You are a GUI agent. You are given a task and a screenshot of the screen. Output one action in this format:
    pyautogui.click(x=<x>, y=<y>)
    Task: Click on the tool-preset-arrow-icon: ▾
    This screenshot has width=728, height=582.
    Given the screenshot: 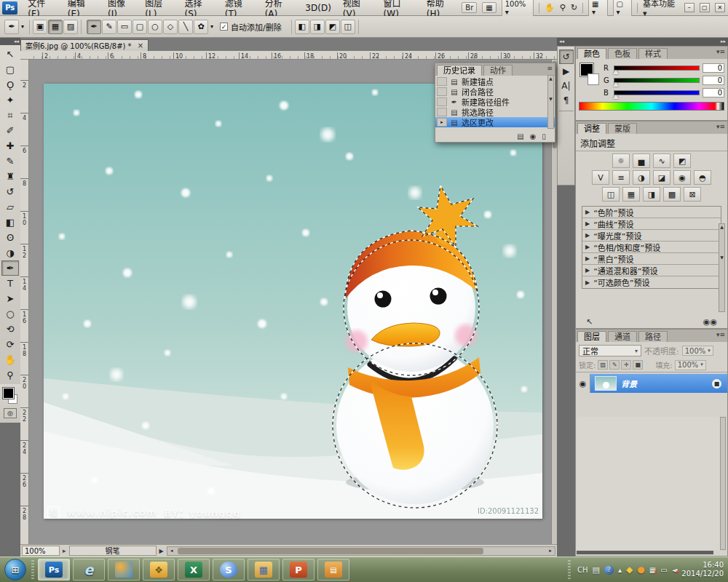 What is the action you would take?
    pyautogui.click(x=23, y=26)
    